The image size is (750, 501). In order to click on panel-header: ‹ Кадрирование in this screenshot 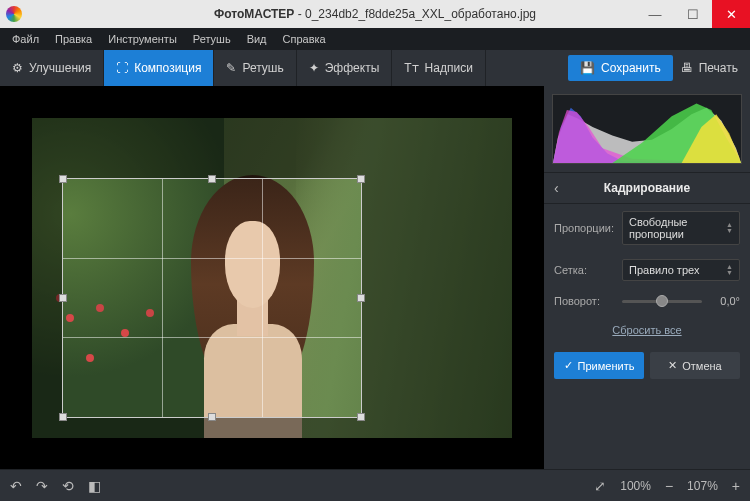, I will do `click(647, 188)`.